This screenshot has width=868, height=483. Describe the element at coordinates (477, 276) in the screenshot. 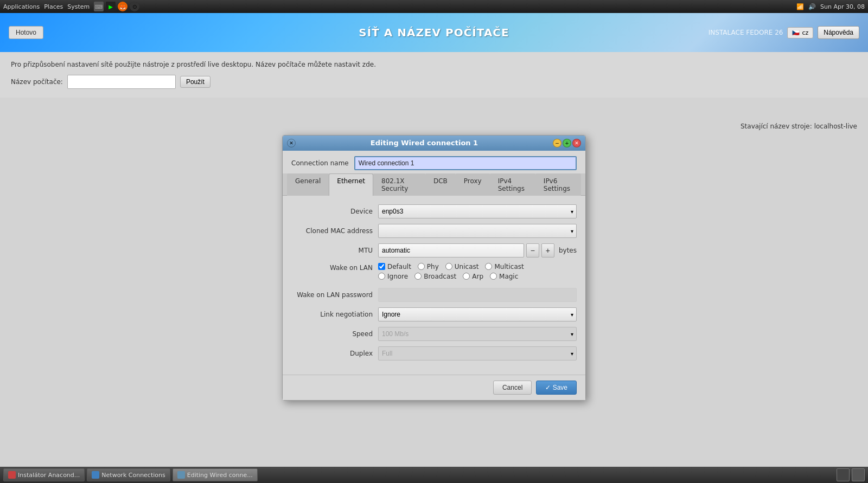

I see `wake-options-row-2: Ignore Broadcast Arp Magic` at that location.